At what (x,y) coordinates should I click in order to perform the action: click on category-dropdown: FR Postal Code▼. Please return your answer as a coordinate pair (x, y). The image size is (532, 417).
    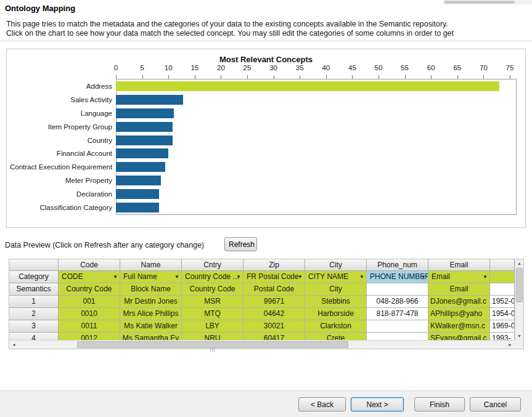
    Looking at the image, I should click on (274, 277).